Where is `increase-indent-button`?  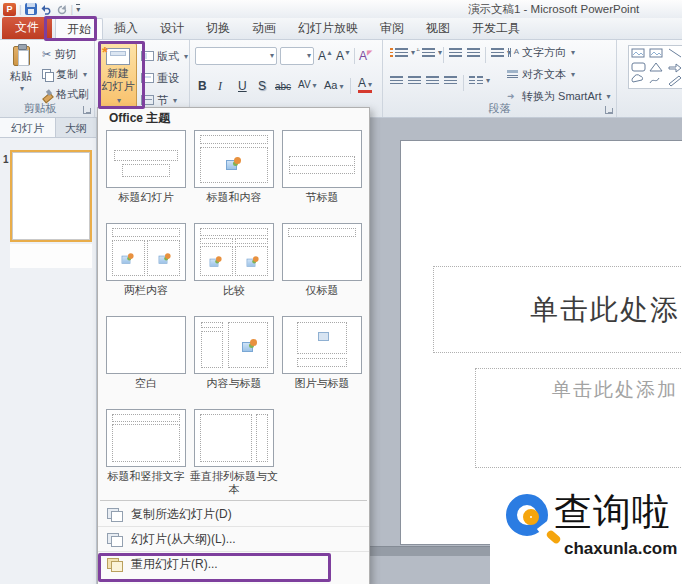 increase-indent-button is located at coordinates (474, 52).